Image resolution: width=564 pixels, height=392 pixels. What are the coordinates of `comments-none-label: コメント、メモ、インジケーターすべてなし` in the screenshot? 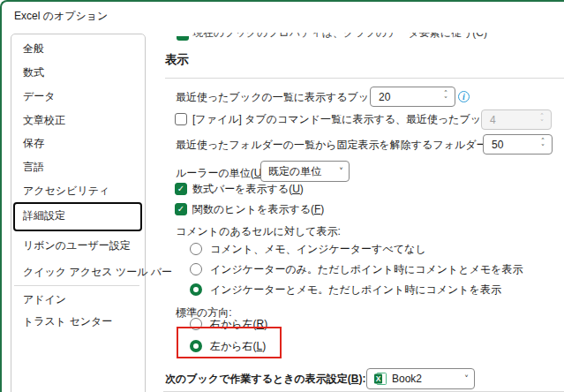 It's located at (318, 249).